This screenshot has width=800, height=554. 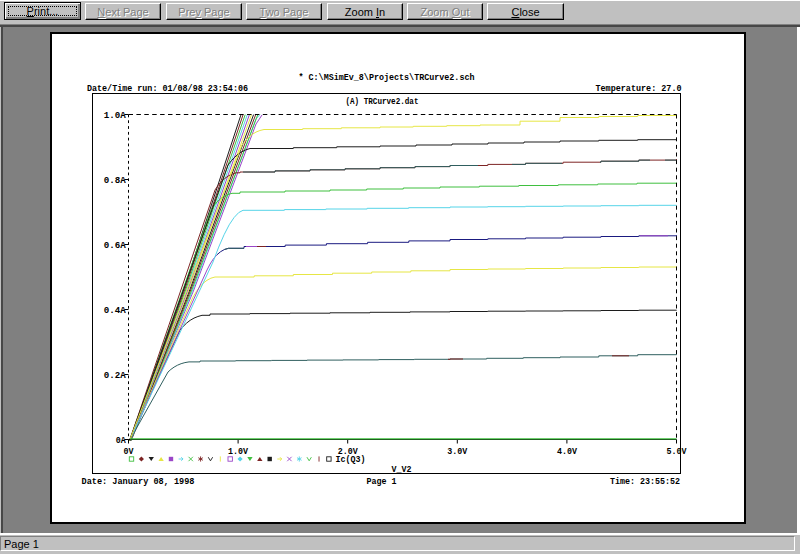 What do you see at coordinates (382, 102) in the screenshot?
I see `svg-text: (A) TRCurve2.dat` at bounding box center [382, 102].